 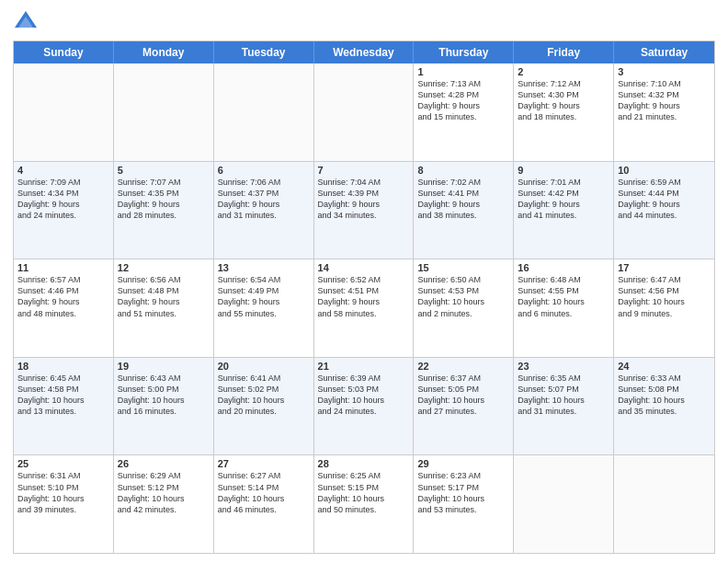 I want to click on day-cell-11: 11Sunrise: 6:57 AMSunset: 4:46 PMDayligh…, so click(x=64, y=308).